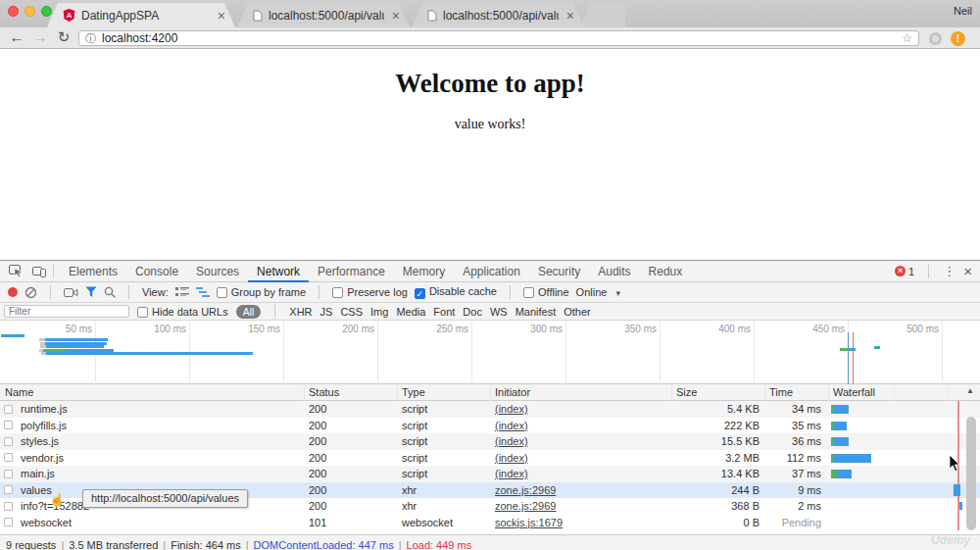 This screenshot has width=980, height=550. Describe the element at coordinates (490, 524) in the screenshot. I see `table-row-websocket: websocket 101 websocket sockjs.js:1679 0…` at that location.